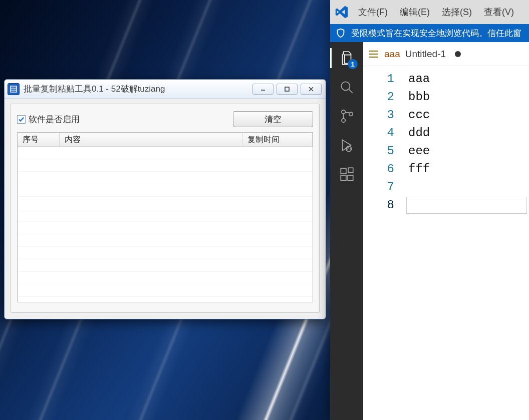  Describe the element at coordinates (379, 187) in the screenshot. I see `line-number: 7` at that location.